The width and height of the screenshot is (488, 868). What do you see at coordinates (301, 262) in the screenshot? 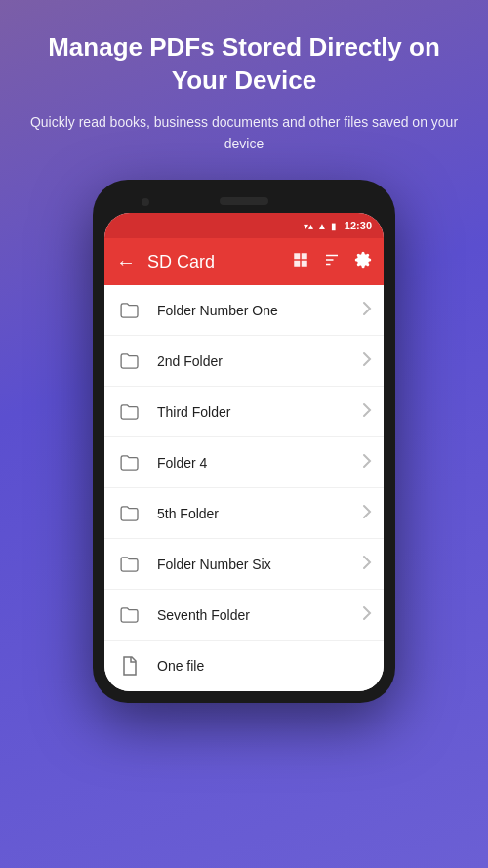
I see `view-toggle-icon` at bounding box center [301, 262].